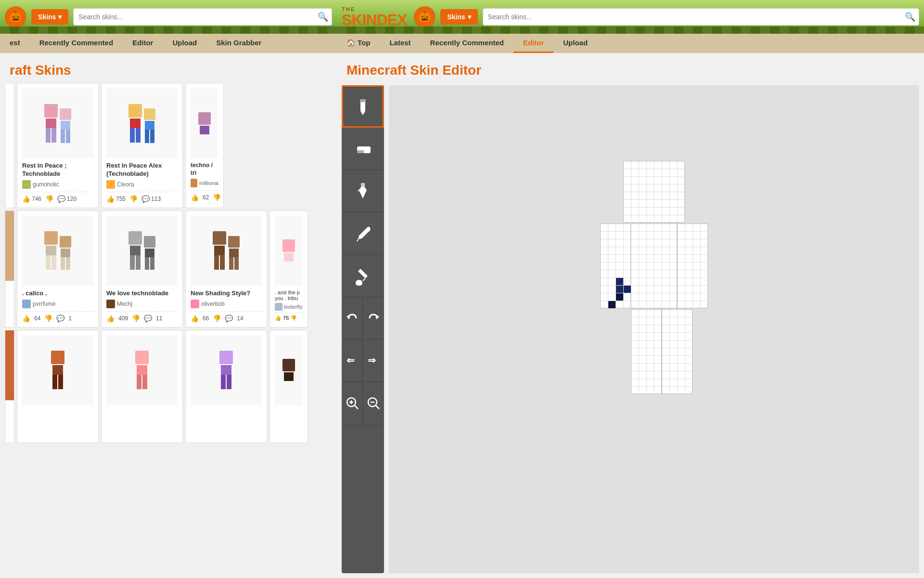 This screenshot has width=924, height=578. I want to click on like-count-technoblade: 409, so click(123, 318).